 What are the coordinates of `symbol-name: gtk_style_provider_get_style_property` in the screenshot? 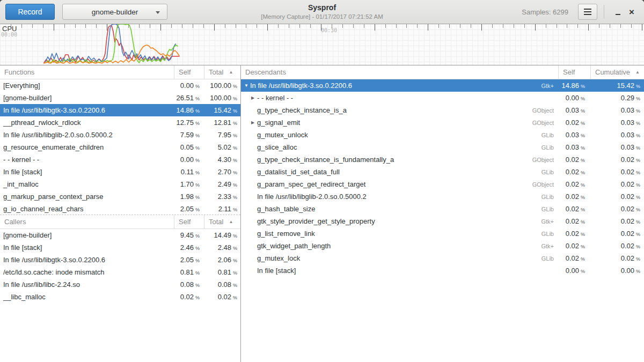 It's located at (399, 221).